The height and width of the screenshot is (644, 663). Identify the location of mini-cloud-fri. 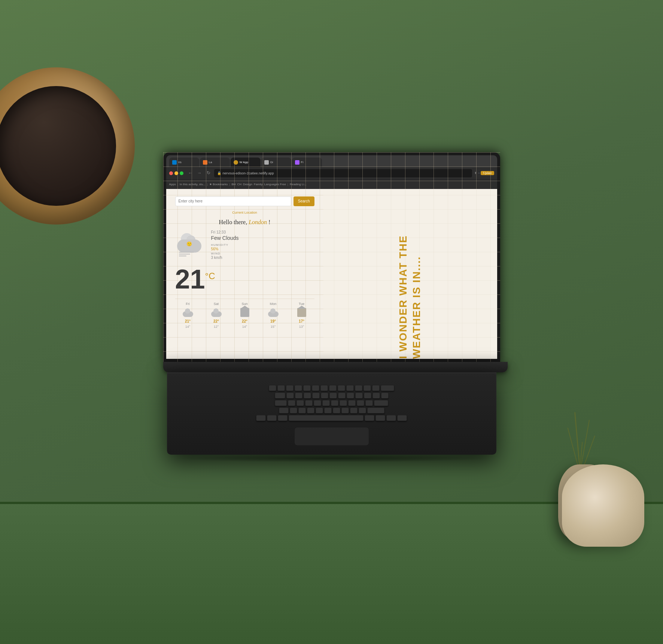
(188, 314).